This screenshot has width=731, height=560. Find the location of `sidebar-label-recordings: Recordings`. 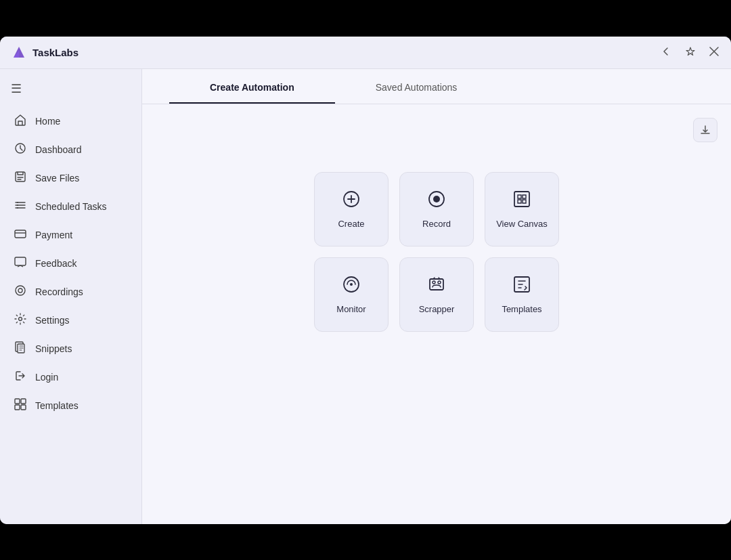

sidebar-label-recordings: Recordings is located at coordinates (60, 292).